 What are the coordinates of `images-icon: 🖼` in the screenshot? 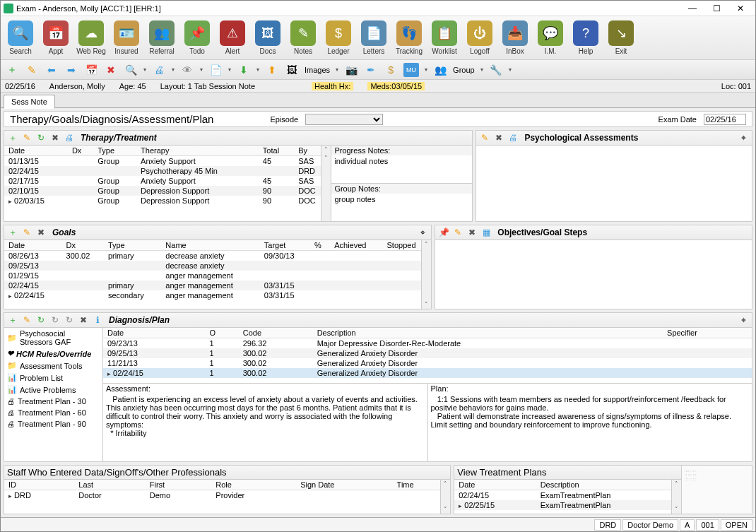 It's located at (292, 70).